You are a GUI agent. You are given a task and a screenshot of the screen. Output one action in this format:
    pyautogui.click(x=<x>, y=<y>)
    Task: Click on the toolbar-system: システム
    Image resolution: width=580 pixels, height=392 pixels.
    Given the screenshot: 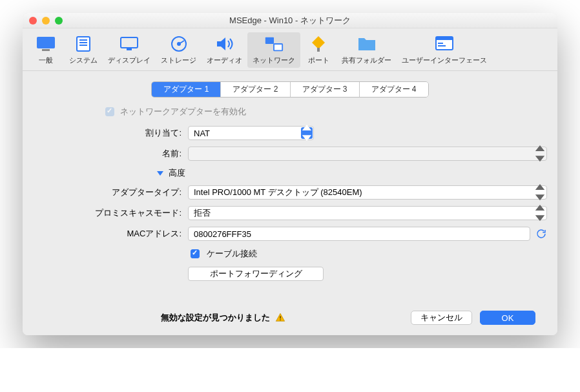 What is the action you would take?
    pyautogui.click(x=83, y=50)
    